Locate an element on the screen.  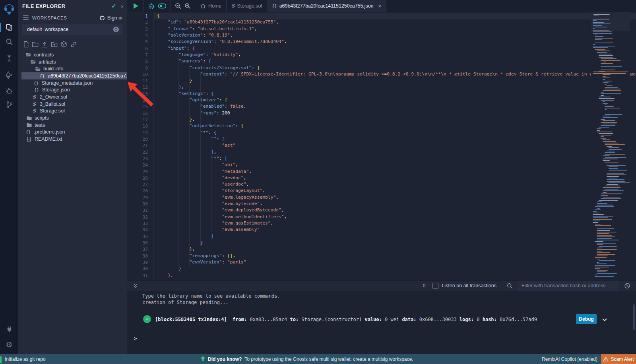
tree-item-a69b43f277ba20fcac141151250ca7-: {}a69b43f277ba20fcac141151250ca7... is located at coordinates (74, 76).